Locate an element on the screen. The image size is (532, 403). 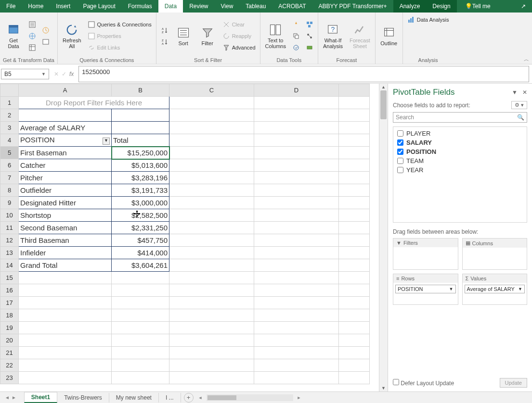
position-dropdown-icon: ▼ is located at coordinates (106, 141).